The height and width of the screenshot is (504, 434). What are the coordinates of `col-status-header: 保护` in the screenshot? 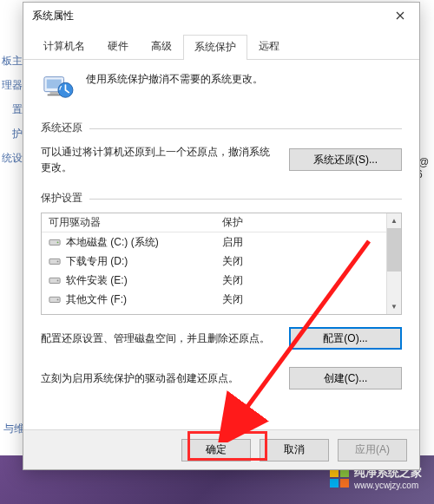 It's located at (300, 222).